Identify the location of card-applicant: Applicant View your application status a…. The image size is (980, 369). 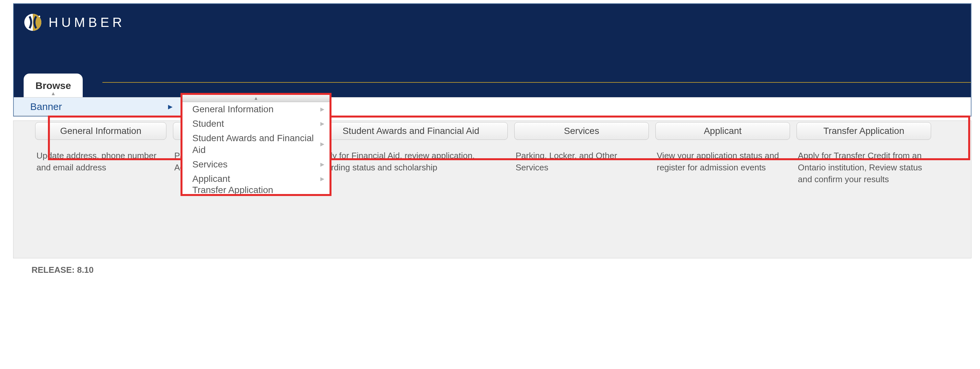
(723, 154).